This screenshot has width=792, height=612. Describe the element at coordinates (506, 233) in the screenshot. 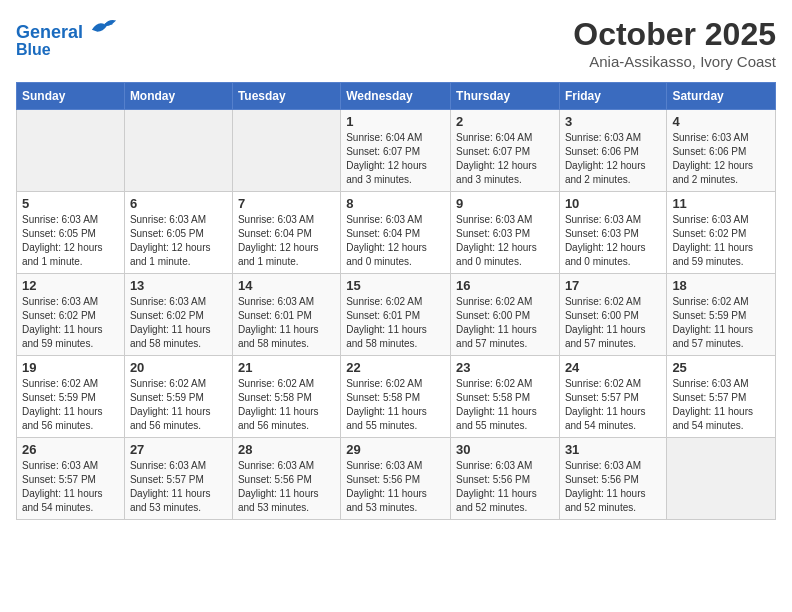

I see `calendar-cell: 9Sunrise: 6:03 AM Sunset: 6:03 PM Daylig…` at that location.